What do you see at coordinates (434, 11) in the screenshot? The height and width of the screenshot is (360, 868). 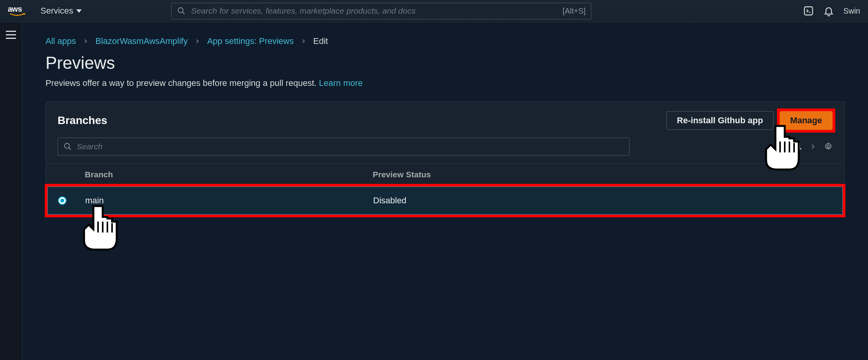 I see `global-topbar: aws Services [Alt+S]` at bounding box center [434, 11].